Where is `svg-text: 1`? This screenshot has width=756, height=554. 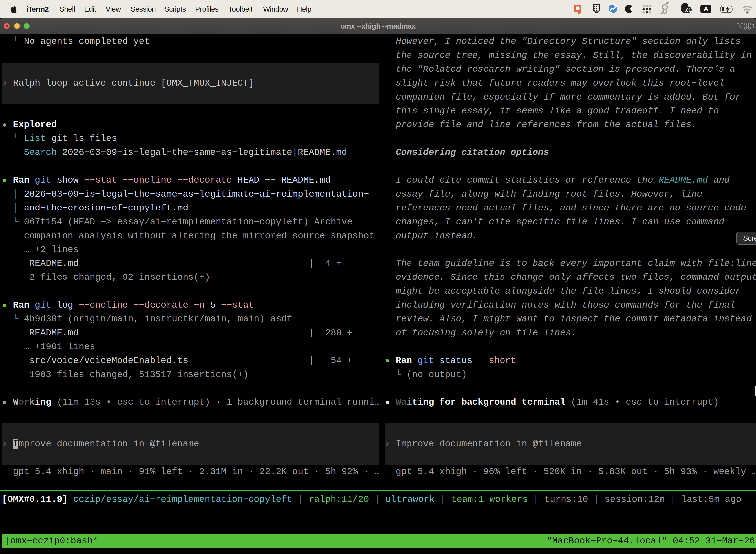
svg-text: 1 is located at coordinates (753, 26).